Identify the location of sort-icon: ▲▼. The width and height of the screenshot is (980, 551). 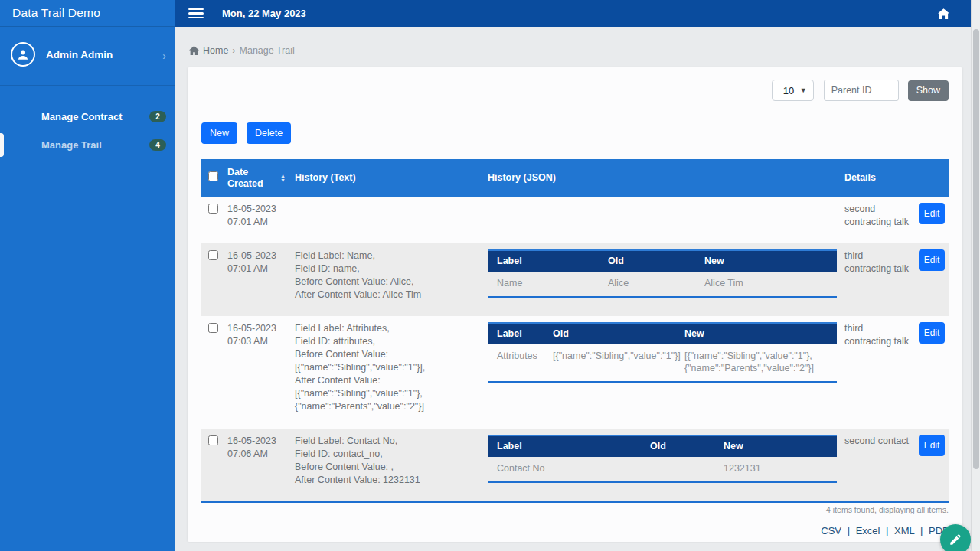
(283, 178).